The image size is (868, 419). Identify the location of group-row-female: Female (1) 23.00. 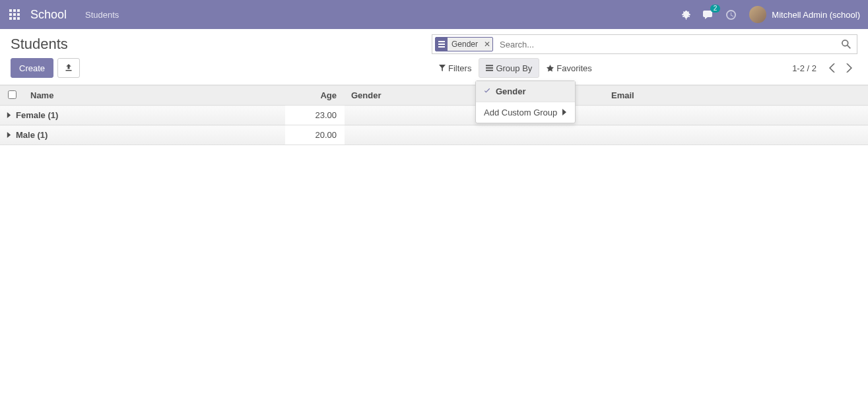
(434, 115).